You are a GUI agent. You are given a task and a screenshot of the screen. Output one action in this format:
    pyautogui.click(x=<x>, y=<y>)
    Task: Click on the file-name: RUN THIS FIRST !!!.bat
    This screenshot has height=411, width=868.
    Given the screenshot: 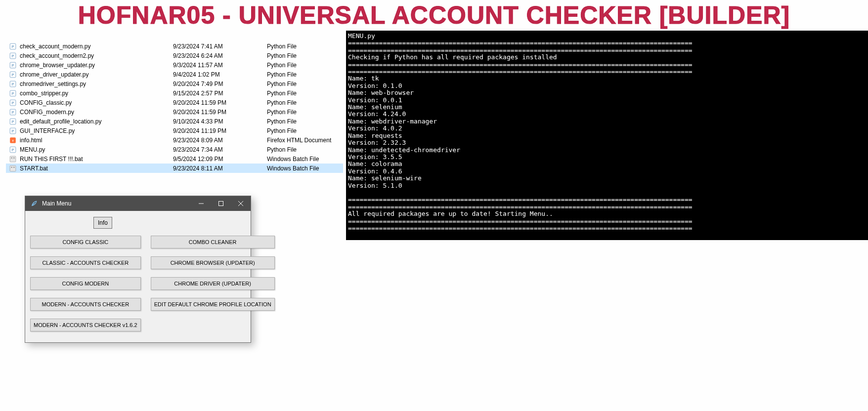 What is the action you would take?
    pyautogui.click(x=96, y=159)
    